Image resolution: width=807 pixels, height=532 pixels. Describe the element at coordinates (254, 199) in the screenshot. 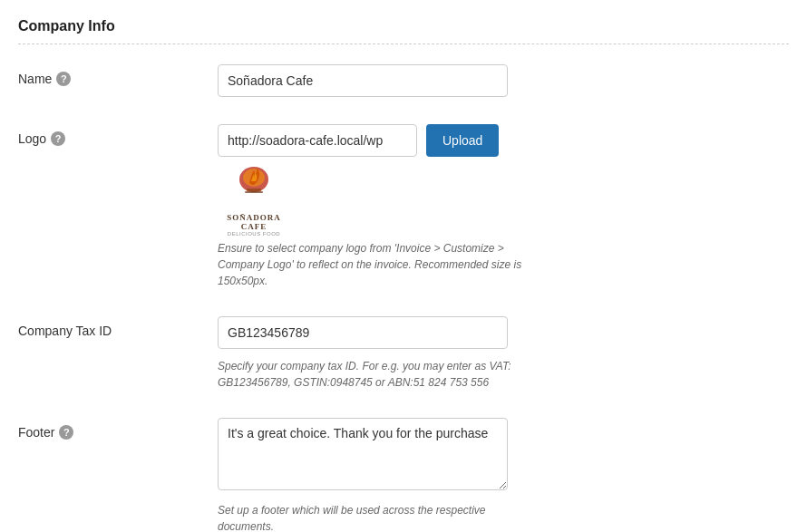

I see `logo-image: SOÑADORA CAFE DELICIOUS FOOD` at that location.